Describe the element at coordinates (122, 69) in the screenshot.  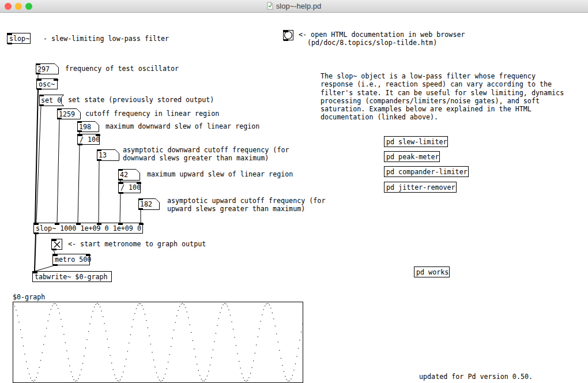
I see `test-oscillator-comment: frequency of test oscillator` at that location.